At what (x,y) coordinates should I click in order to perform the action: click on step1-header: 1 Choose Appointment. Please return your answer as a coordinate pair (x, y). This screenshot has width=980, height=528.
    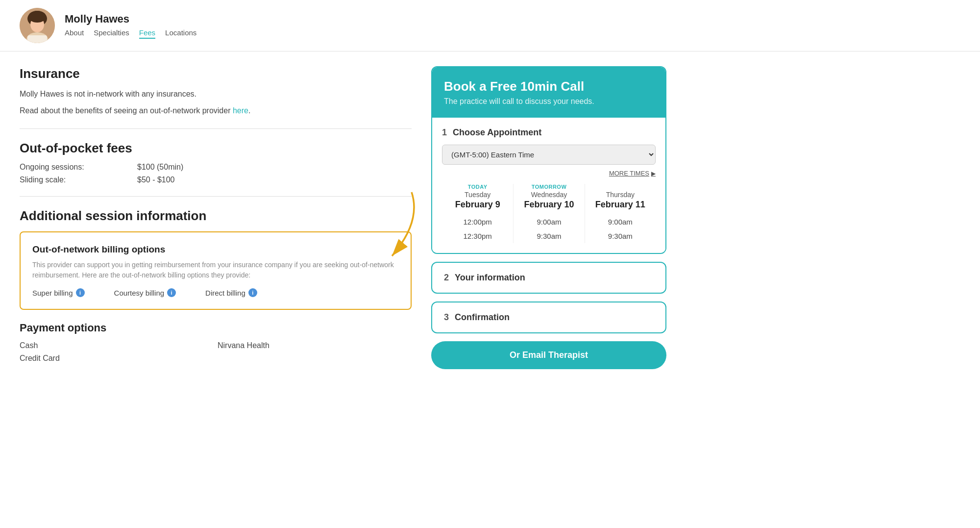
    Looking at the image, I should click on (549, 132).